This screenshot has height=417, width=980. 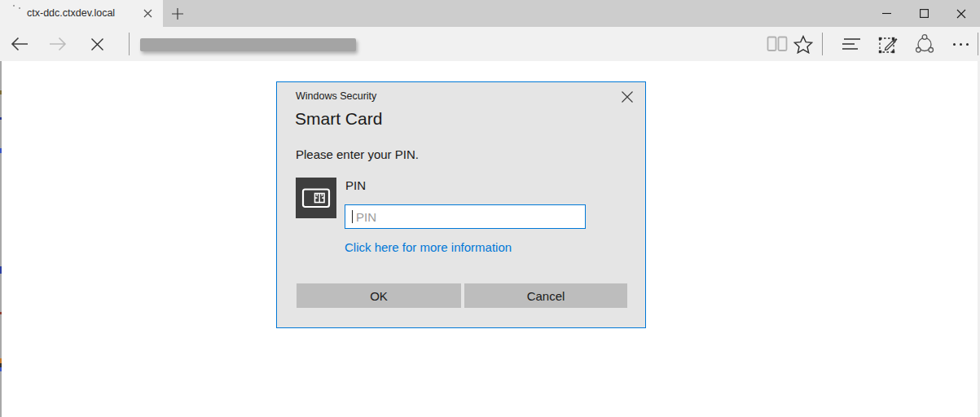 What do you see at coordinates (20, 44) in the screenshot?
I see `back-icon` at bounding box center [20, 44].